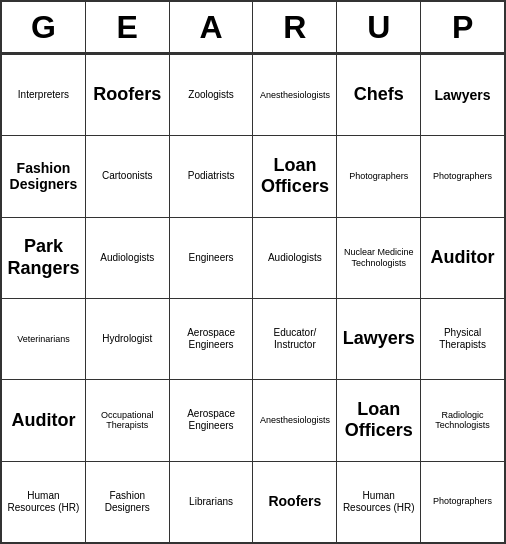  What do you see at coordinates (462, 176) in the screenshot?
I see `cell-1-5: Photographers` at bounding box center [462, 176].